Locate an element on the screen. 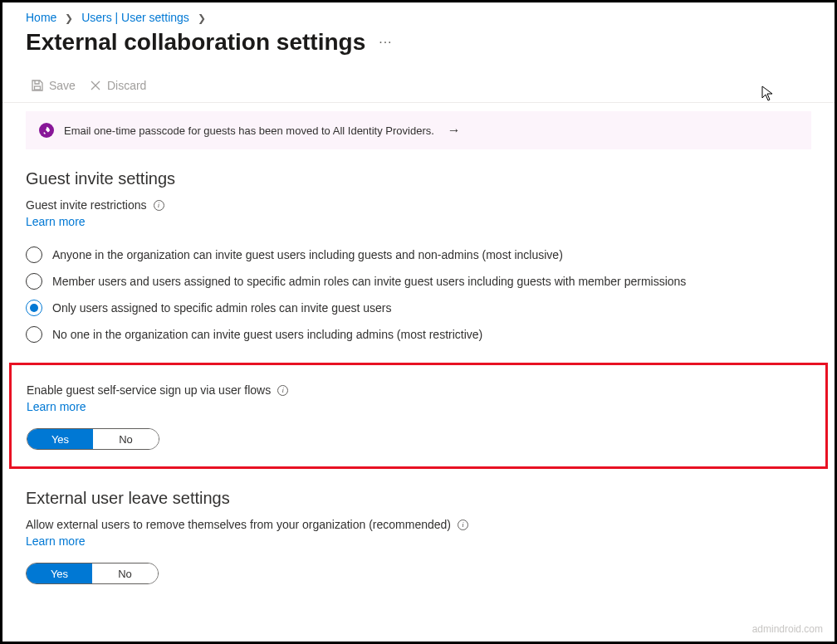  breadcrumb-users: Users | User settings is located at coordinates (135, 17).